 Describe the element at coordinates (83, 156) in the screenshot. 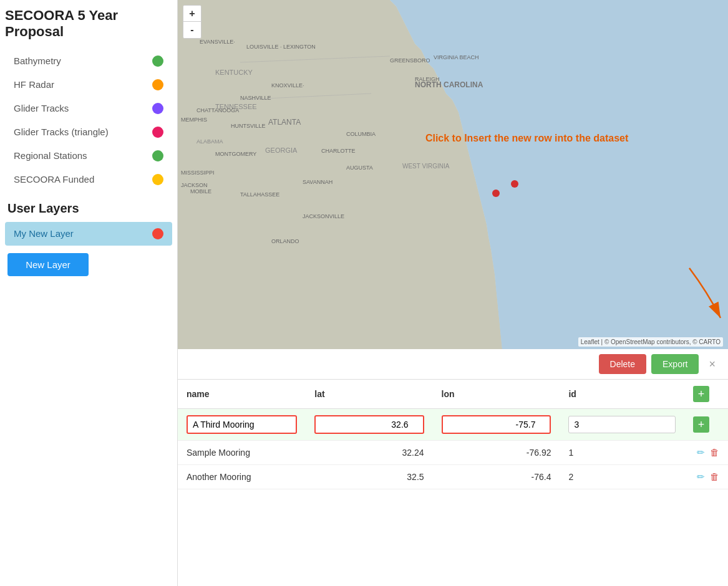

I see `layer-label: Regional Stations` at that location.